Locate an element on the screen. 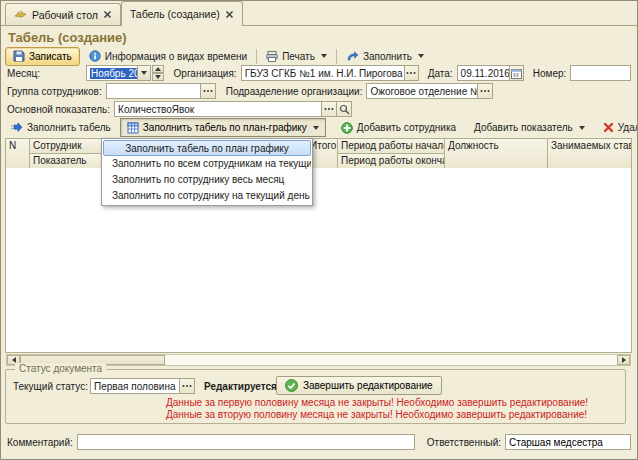  print-label: Печать is located at coordinates (298, 56).